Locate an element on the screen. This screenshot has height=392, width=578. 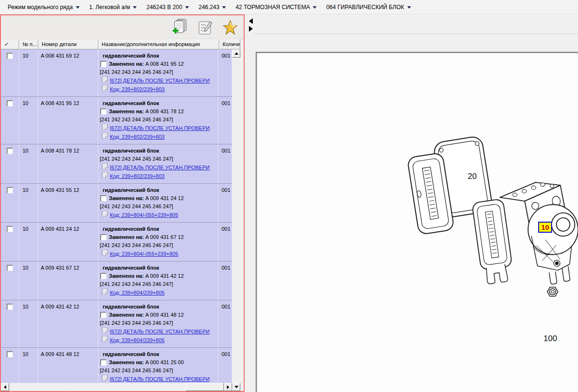
expand-right-icon is located at coordinates (251, 29).